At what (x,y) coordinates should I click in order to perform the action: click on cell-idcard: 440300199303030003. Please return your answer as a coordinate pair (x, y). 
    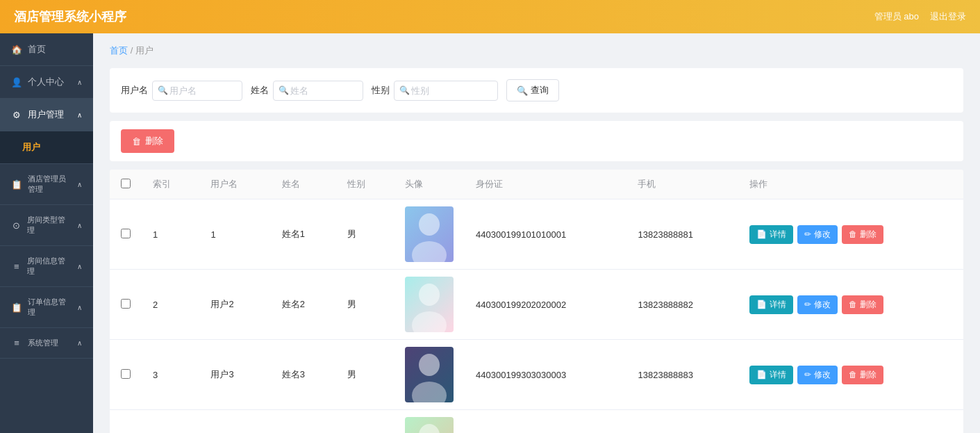
    Looking at the image, I should click on (546, 375).